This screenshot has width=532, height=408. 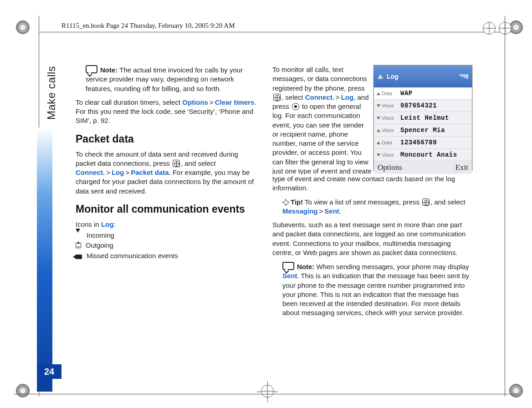 I want to click on list-label: Incoming, so click(x=100, y=235).